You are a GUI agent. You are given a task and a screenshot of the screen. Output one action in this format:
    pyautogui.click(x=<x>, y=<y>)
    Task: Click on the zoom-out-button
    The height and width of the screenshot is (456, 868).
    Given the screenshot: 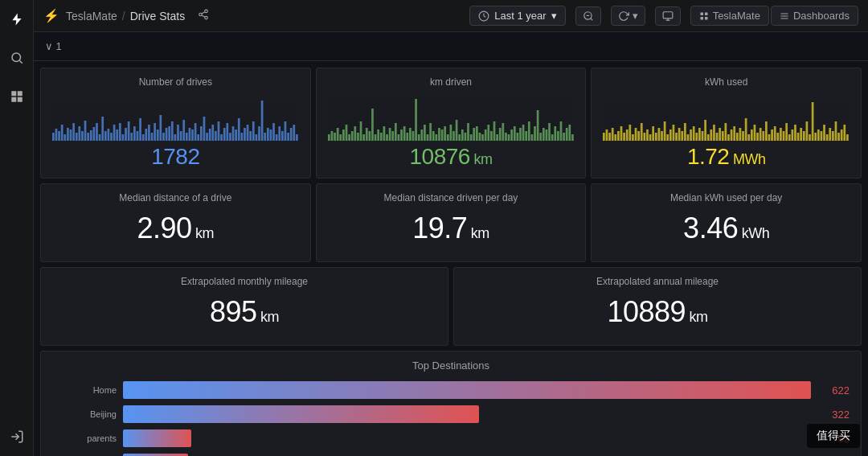 What is the action you would take?
    pyautogui.click(x=588, y=16)
    